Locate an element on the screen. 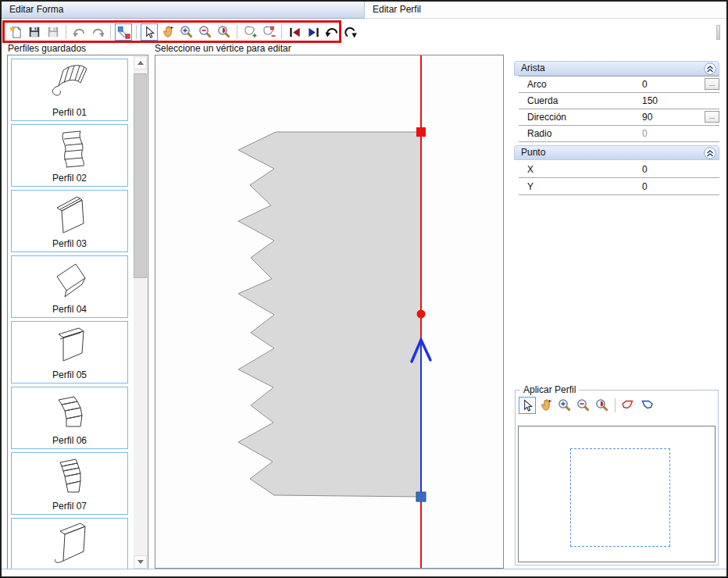 The width and height of the screenshot is (728, 578). rotate-arrow-icon is located at coordinates (351, 32).